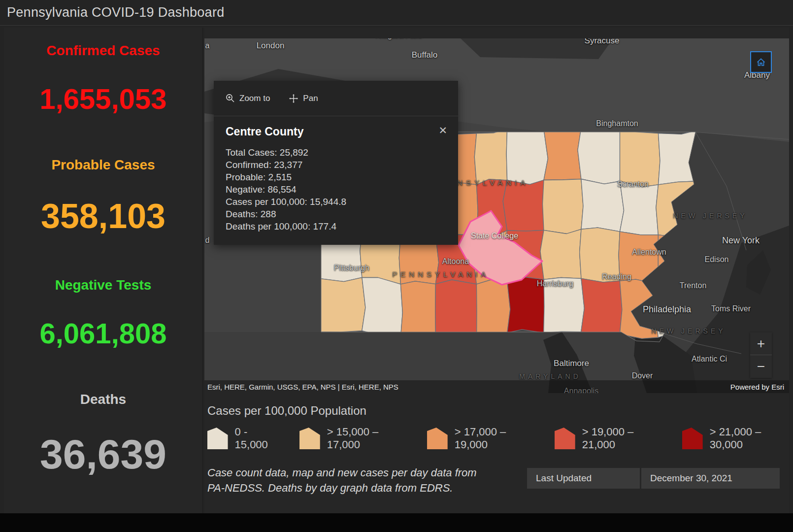 The height and width of the screenshot is (532, 793). I want to click on stat-value: 6,061,808, so click(103, 333).